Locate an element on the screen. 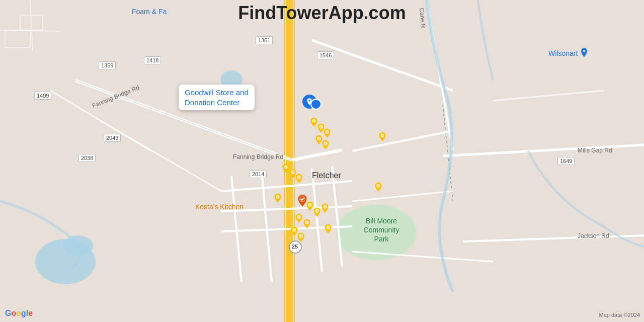 This screenshot has height=322, width=644. wilsonart-marker: Wilsonart is located at coordinates (569, 53).